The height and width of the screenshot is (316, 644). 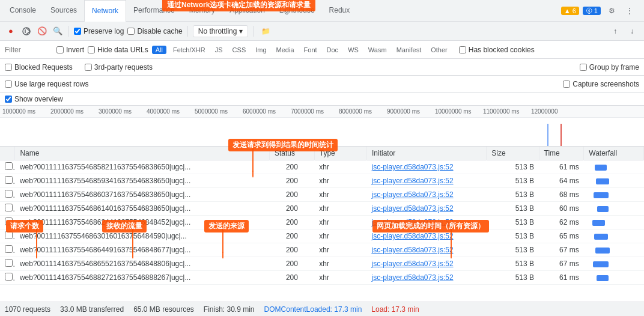 What do you see at coordinates (64, 11) in the screenshot?
I see `tab-sources: Sources` at bounding box center [64, 11].